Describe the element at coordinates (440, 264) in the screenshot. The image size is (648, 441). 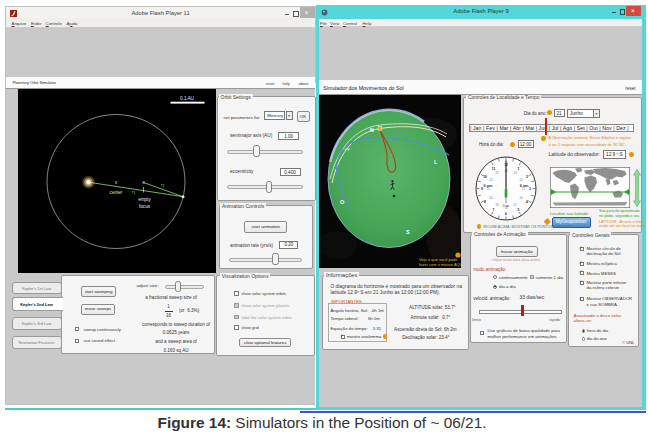
I see `svg-text: fazer com o mouse AQUI` at that location.